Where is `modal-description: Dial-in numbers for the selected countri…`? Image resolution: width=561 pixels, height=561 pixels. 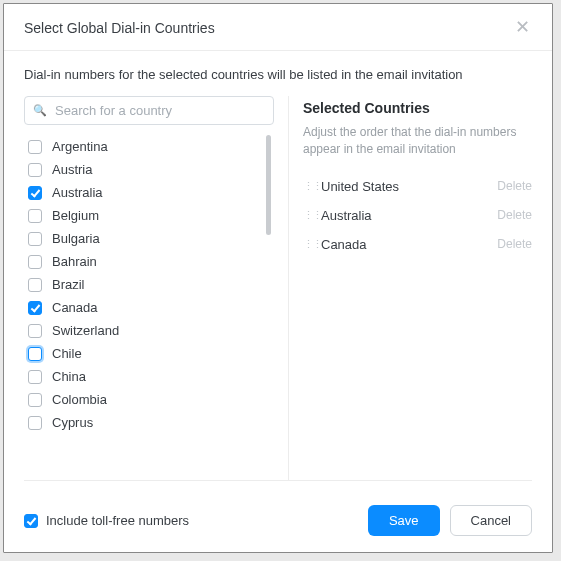 modal-description: Dial-in numbers for the selected countri… is located at coordinates (278, 74).